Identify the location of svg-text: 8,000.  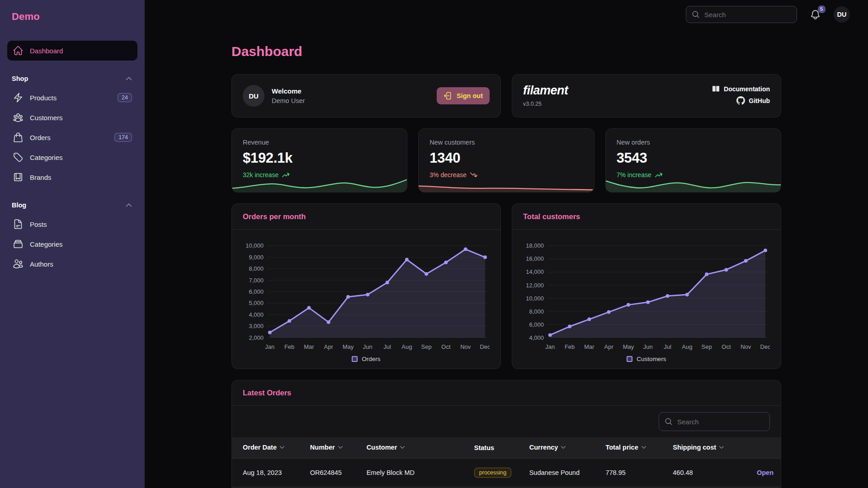
(256, 268).